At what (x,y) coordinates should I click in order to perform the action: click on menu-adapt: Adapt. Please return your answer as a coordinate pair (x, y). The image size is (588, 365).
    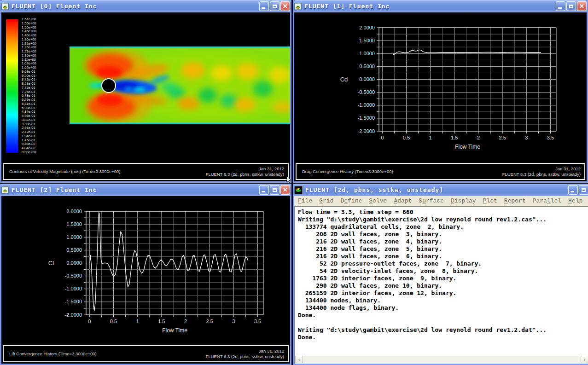
    Looking at the image, I should click on (402, 201).